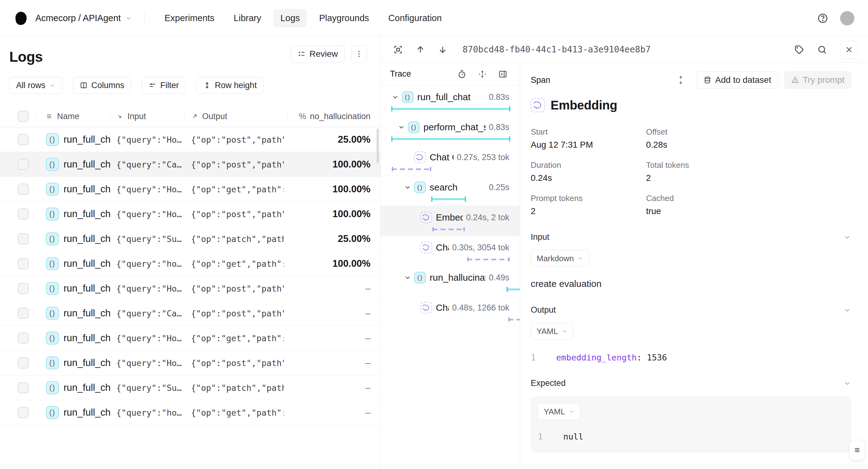  I want to click on try-prompt-button: Try prompt, so click(818, 80).